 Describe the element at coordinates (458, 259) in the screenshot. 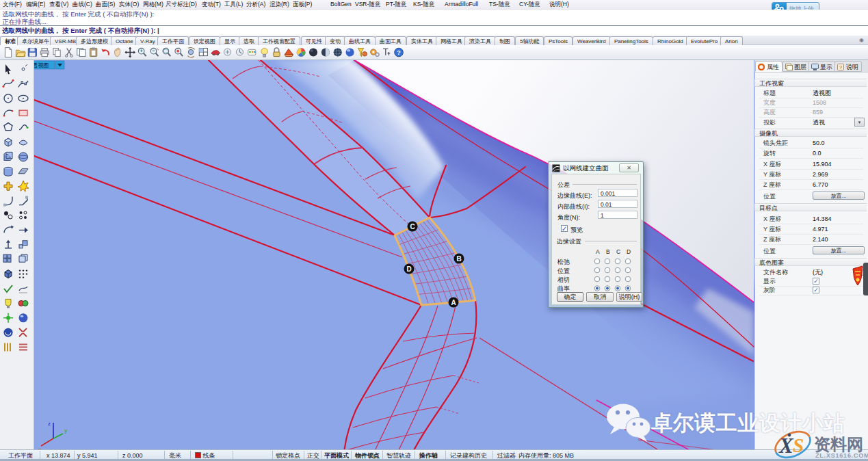

I see `svg-text: B` at that location.